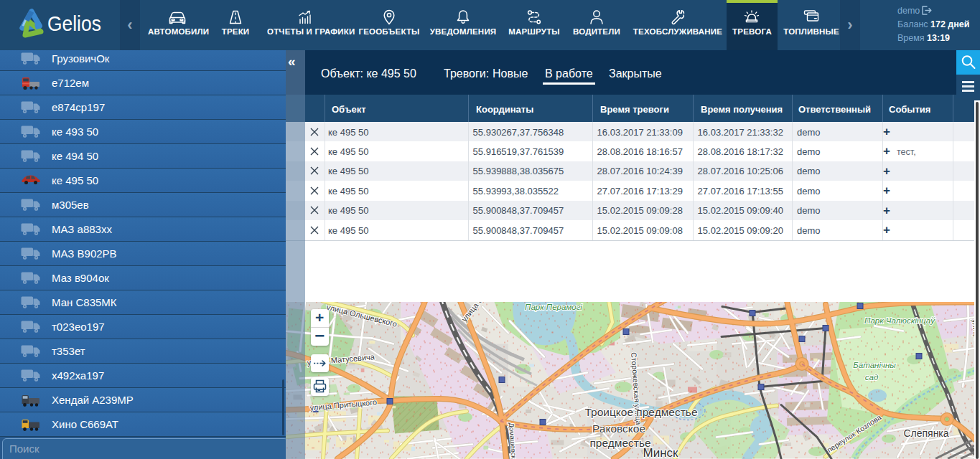 This screenshot has width=980, height=459. Describe the element at coordinates (874, 365) in the screenshot. I see `svg-text: Батанічны` at that location.